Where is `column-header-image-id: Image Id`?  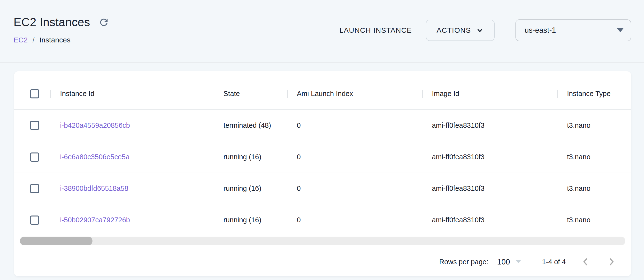
column-header-image-id: Image Id is located at coordinates (490, 94).